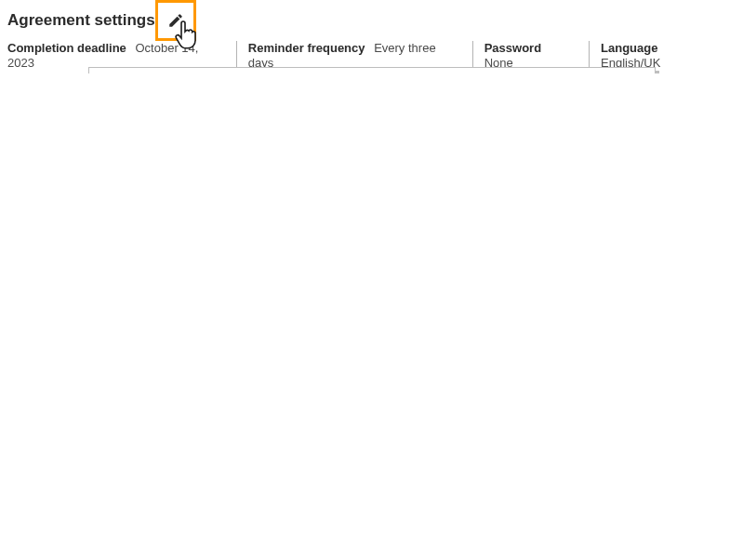 The image size is (743, 560). What do you see at coordinates (188, 35) in the screenshot?
I see `cursor-pointer-icon` at bounding box center [188, 35].